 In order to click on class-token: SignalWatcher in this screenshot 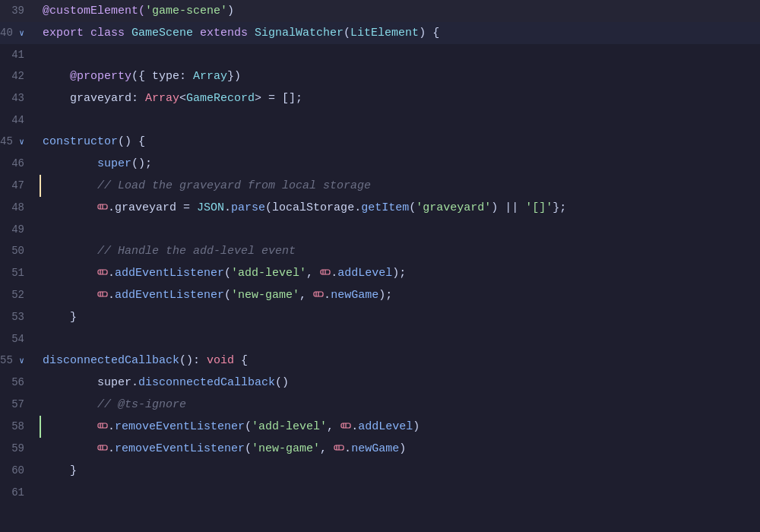, I will do `click(299, 33)`.